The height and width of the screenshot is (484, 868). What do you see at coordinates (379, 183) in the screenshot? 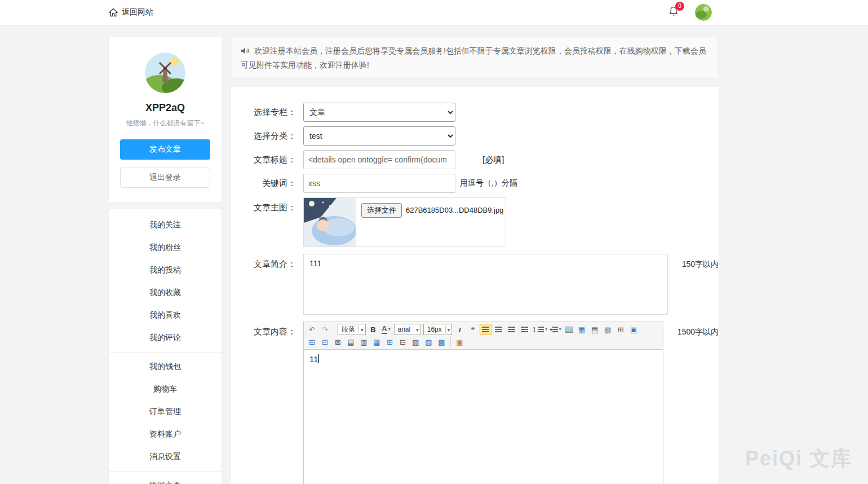
I see `keywords-input` at bounding box center [379, 183].